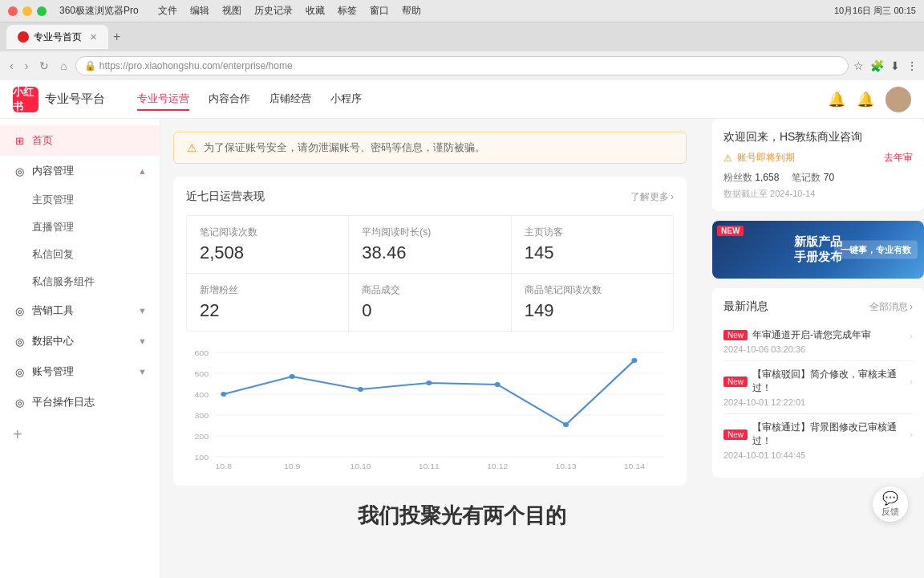  Describe the element at coordinates (19, 372) in the screenshot. I see `account-icon: ◎` at that location.